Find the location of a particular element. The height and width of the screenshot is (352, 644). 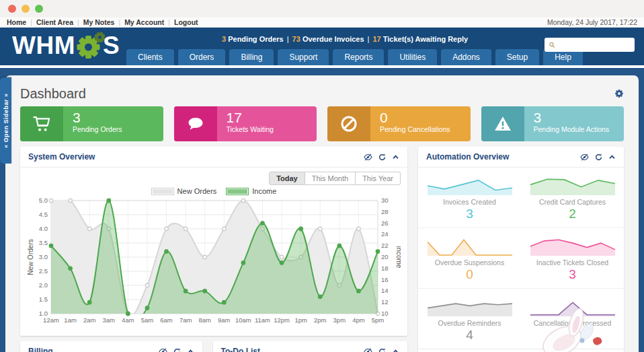

window-minimize-button is located at coordinates (26, 9).